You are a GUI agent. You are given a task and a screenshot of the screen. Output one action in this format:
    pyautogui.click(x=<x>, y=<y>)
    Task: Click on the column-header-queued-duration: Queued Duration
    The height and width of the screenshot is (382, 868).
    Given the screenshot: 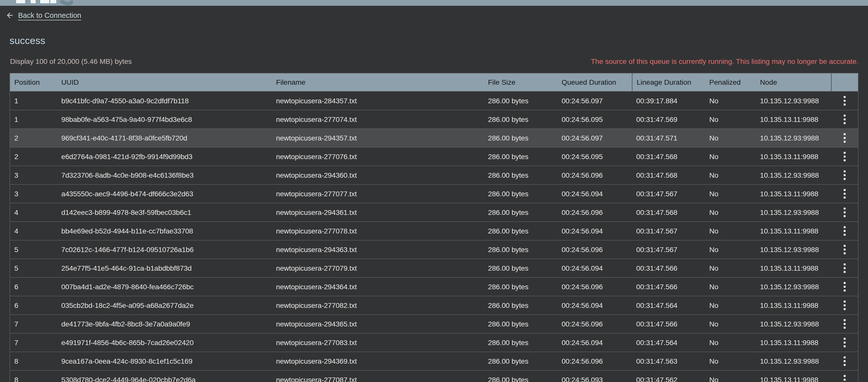 What is the action you would take?
    pyautogui.click(x=594, y=82)
    